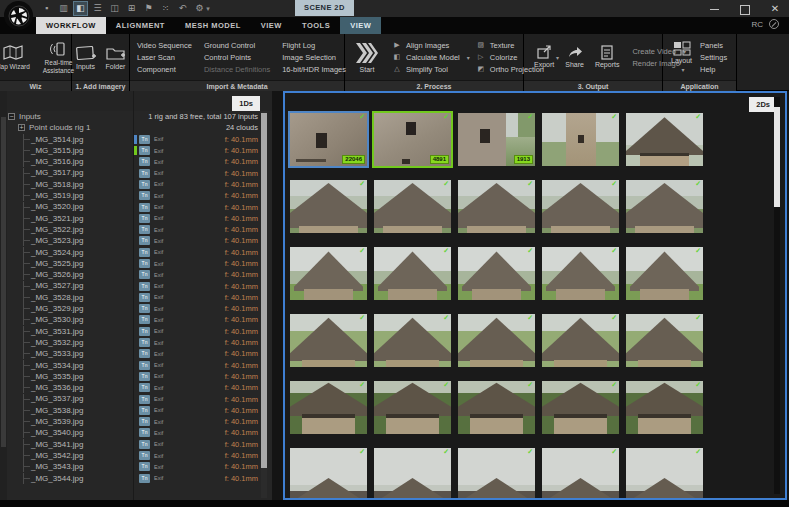 The image size is (789, 507). What do you see at coordinates (496, 140) in the screenshot?
I see `image-thumbnail: ✓1913` at bounding box center [496, 140].